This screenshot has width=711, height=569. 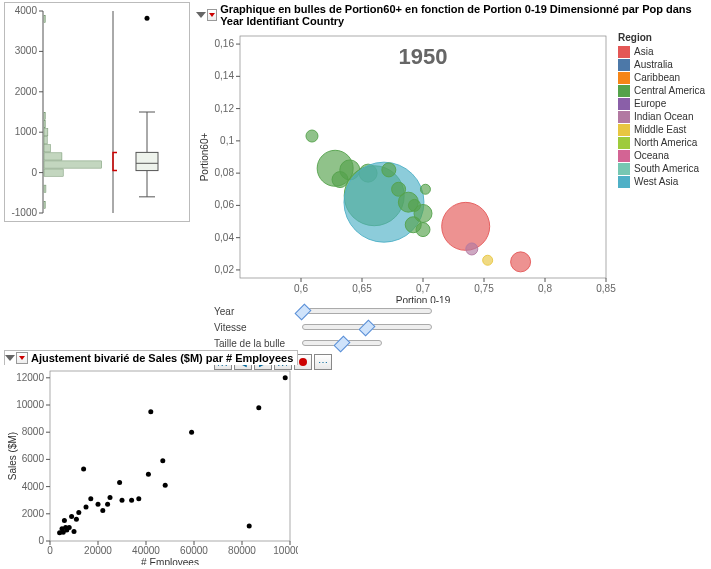 I want to click on svg-text: 20000, so click(x=98, y=550).